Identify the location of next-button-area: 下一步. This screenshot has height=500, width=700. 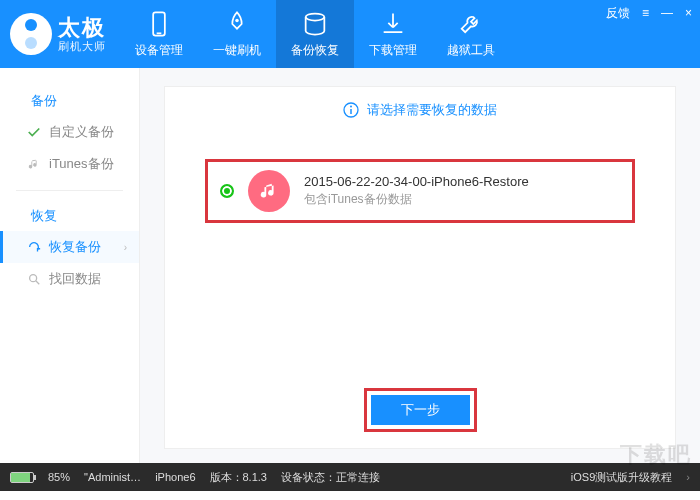
(420, 410).